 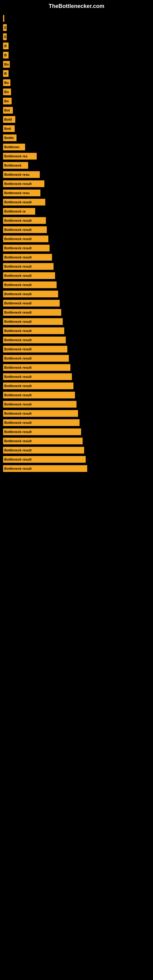 What do you see at coordinates (12, 147) in the screenshot?
I see `bar-label: Bottlenec` at bounding box center [12, 147].